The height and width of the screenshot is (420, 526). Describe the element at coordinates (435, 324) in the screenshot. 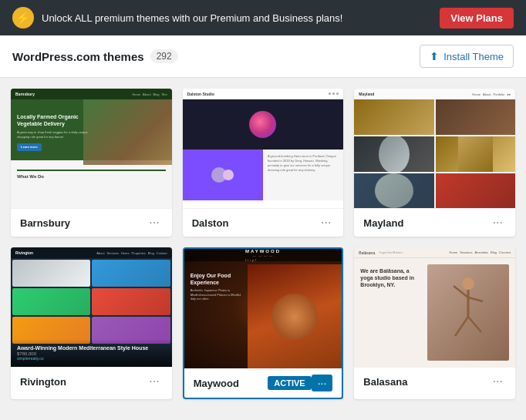

I see `theme-card-balasana: Balāsana Yoga that Matters Home Sessions…` at that location.